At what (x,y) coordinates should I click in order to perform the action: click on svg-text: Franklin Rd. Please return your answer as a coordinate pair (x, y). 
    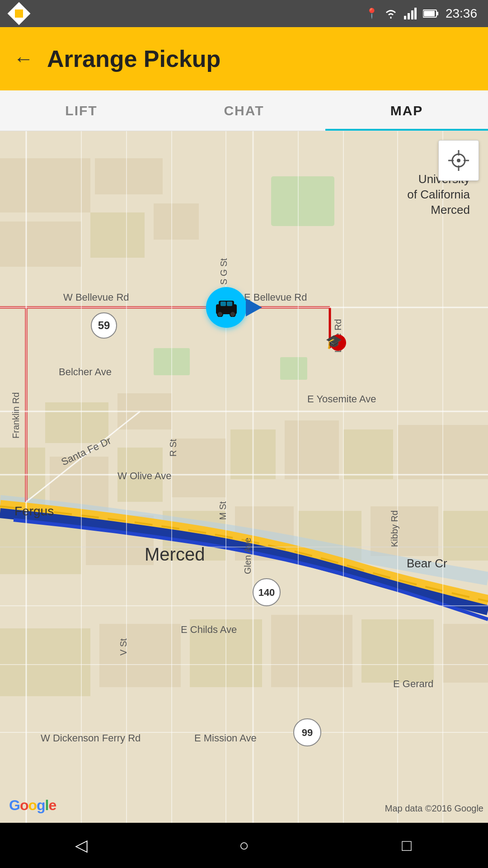
    Looking at the image, I should click on (16, 415).